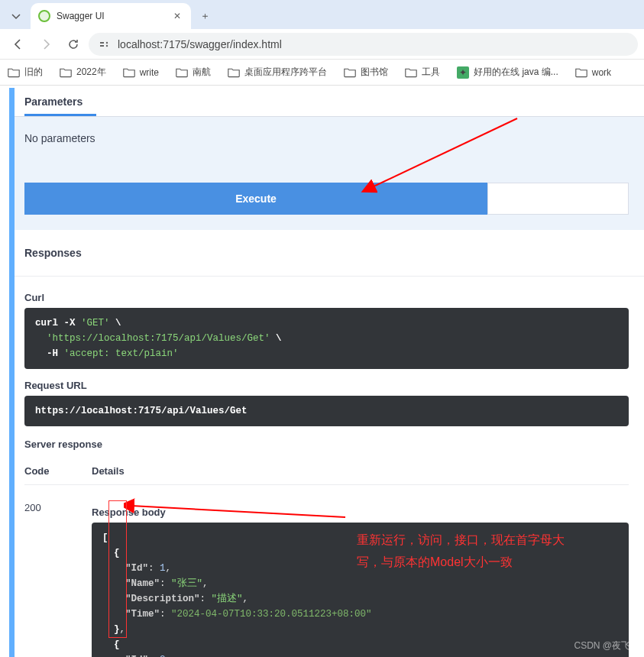 This screenshot has width=644, height=657. I want to click on code-column-header: Code, so click(58, 471).